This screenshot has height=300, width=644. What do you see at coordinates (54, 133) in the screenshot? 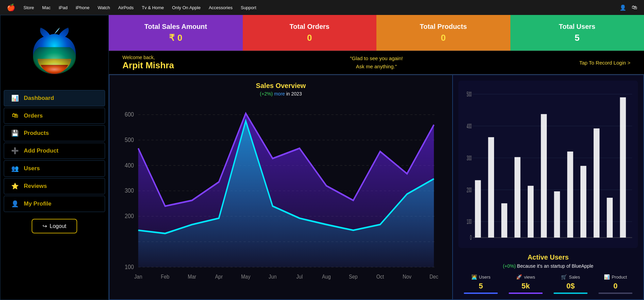
I see `sidebar-item-products: 💾 Products` at bounding box center [54, 133].